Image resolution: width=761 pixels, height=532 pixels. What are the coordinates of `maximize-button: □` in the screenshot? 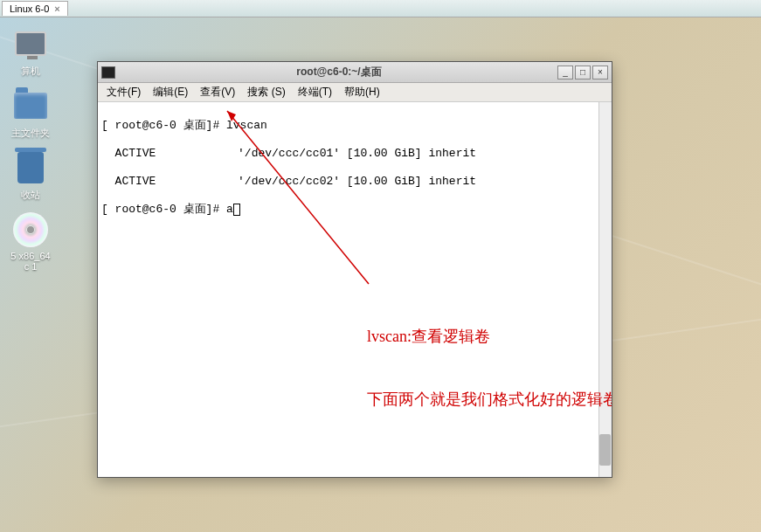 It's located at (583, 73).